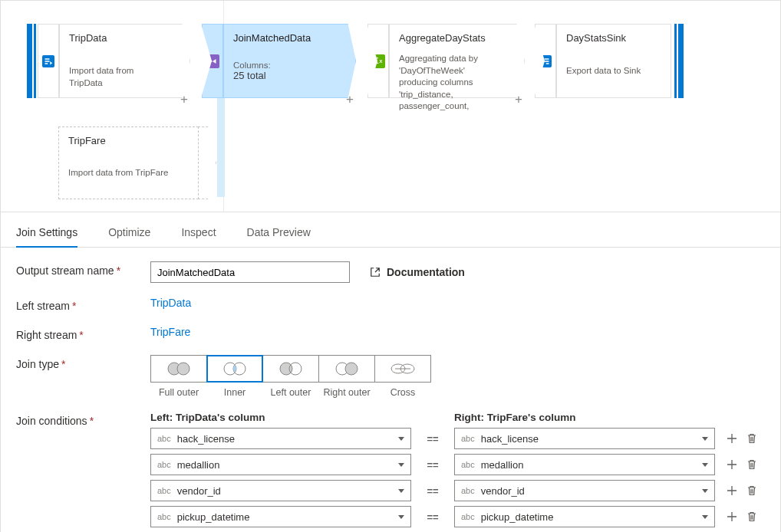 This screenshot has width=781, height=532. What do you see at coordinates (221, 147) in the screenshot?
I see `connector` at bounding box center [221, 147].